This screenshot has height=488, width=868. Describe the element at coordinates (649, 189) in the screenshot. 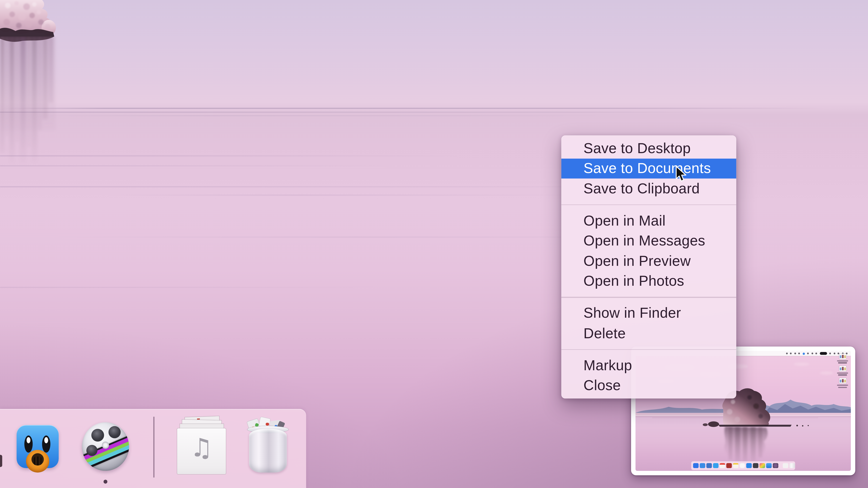

I see `menu-item-save-to-clipboard: Save to Clipboard` at that location.